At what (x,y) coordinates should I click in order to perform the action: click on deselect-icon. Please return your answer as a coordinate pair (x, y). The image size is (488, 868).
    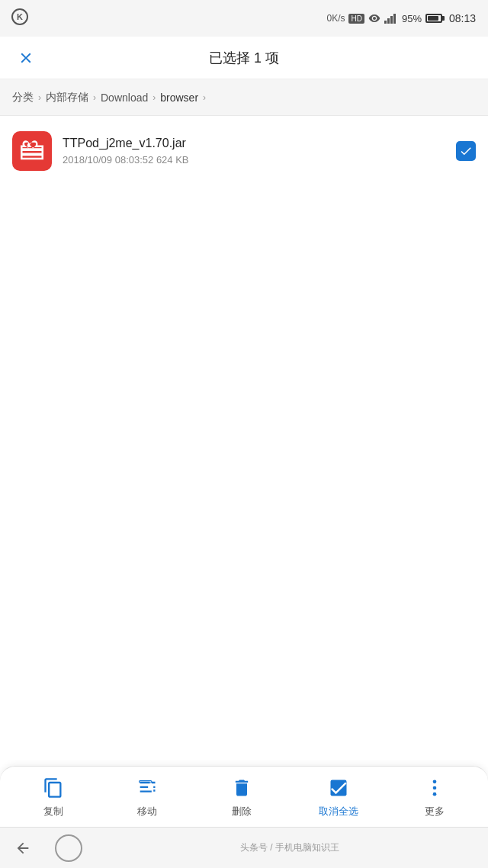
    Looking at the image, I should click on (339, 788).